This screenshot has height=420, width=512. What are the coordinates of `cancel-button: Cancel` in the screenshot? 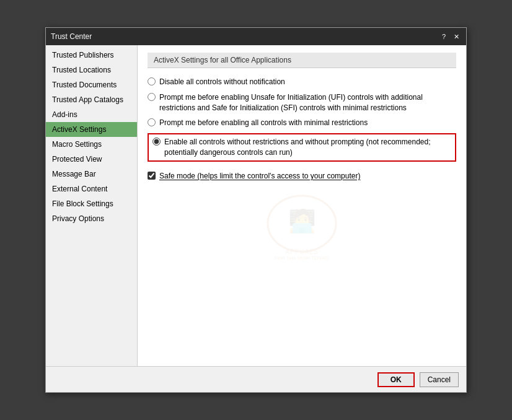 It's located at (439, 380).